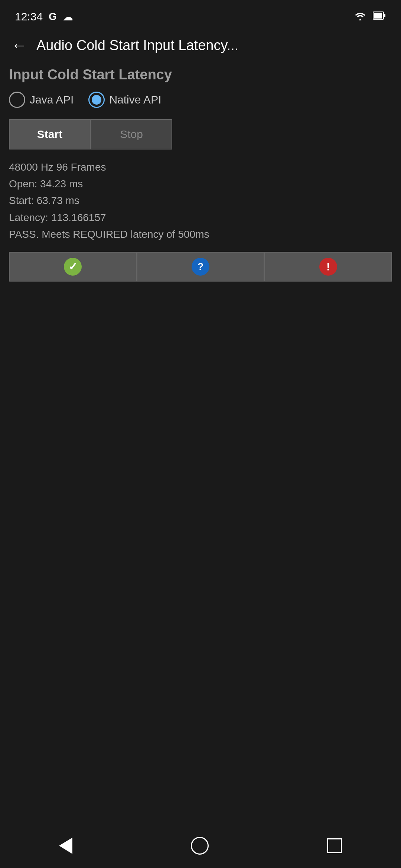  What do you see at coordinates (29, 17) in the screenshot?
I see `status-time: 12:34` at bounding box center [29, 17].